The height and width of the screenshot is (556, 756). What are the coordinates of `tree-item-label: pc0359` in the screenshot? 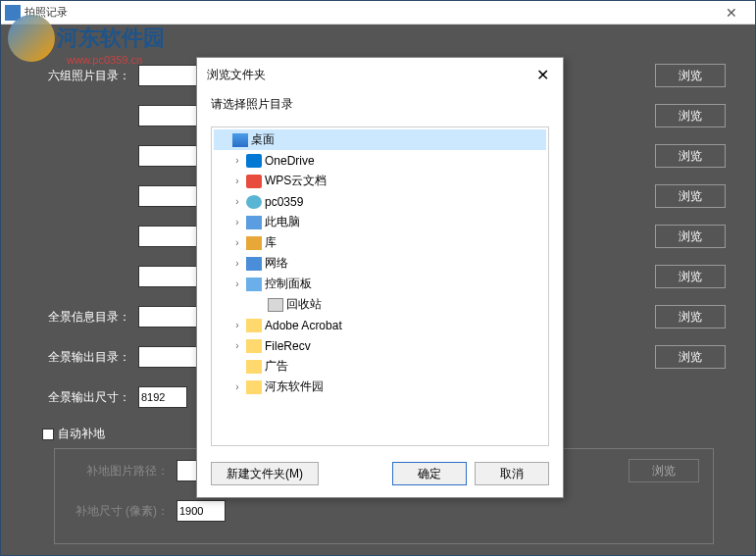 It's located at (284, 202).